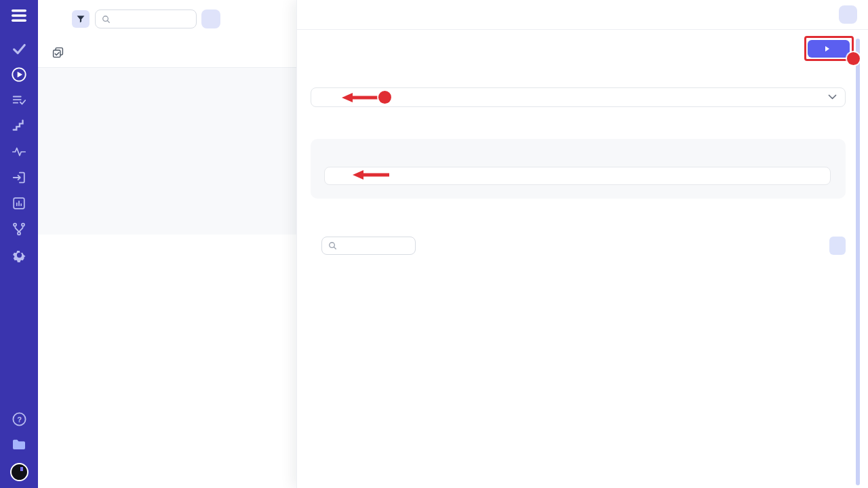 This screenshot has width=868, height=488. Describe the element at coordinates (60, 19) in the screenshot. I see `breadcrumb-separator` at that location.